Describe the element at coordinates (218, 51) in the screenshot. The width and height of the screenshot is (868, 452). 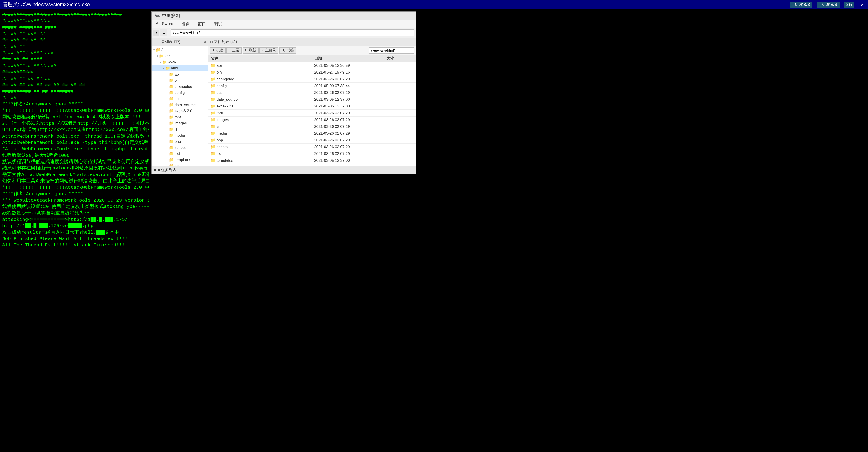
I see `new-file-button: ✦ 新建` at that location.